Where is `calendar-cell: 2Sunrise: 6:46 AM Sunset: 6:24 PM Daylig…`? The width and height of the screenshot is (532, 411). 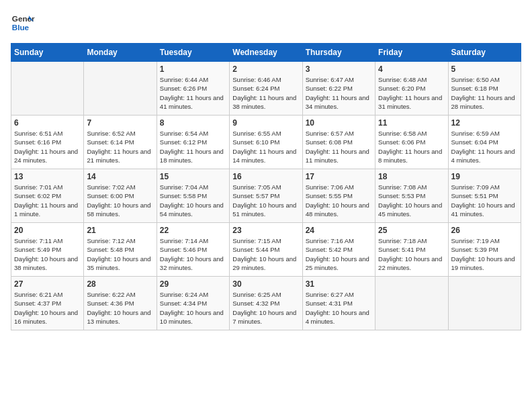 calendar-cell: 2Sunrise: 6:46 AM Sunset: 6:24 PM Daylig… is located at coordinates (266, 89).